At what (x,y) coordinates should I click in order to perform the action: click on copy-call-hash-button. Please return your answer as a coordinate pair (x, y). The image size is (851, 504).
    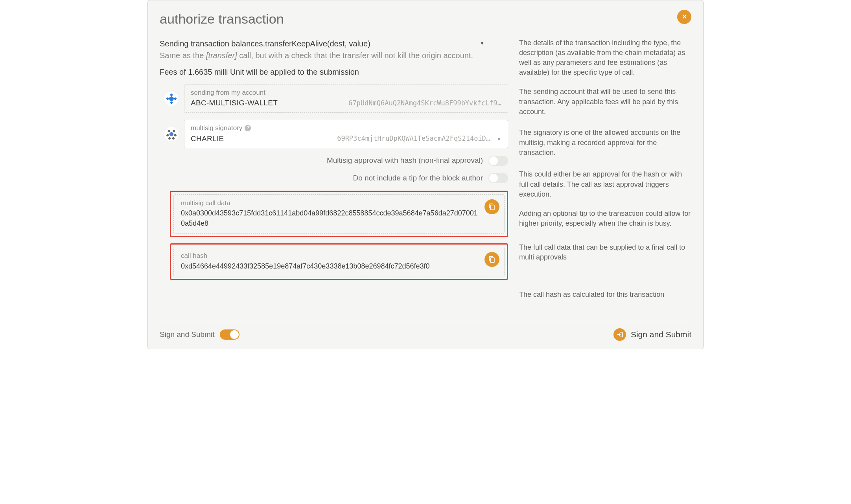
    Looking at the image, I should click on (492, 259).